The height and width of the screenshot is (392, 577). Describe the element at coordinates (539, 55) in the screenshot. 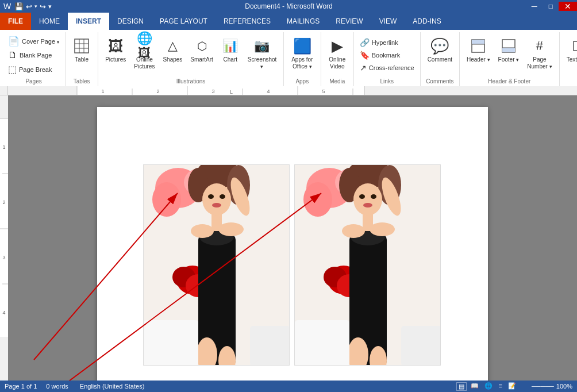

I see `page-number-btn: # PageNumber ▾` at that location.